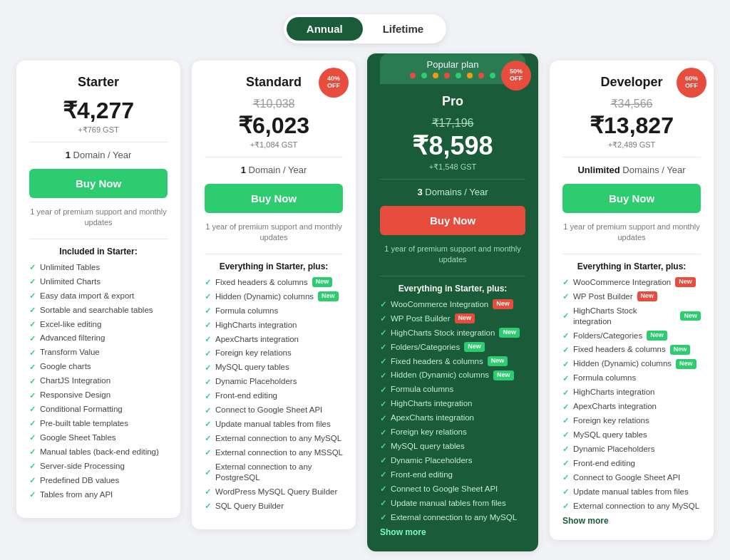 This screenshot has width=730, height=560. Describe the element at coordinates (98, 110) in the screenshot. I see `current-price: ₹4,277` at that location.